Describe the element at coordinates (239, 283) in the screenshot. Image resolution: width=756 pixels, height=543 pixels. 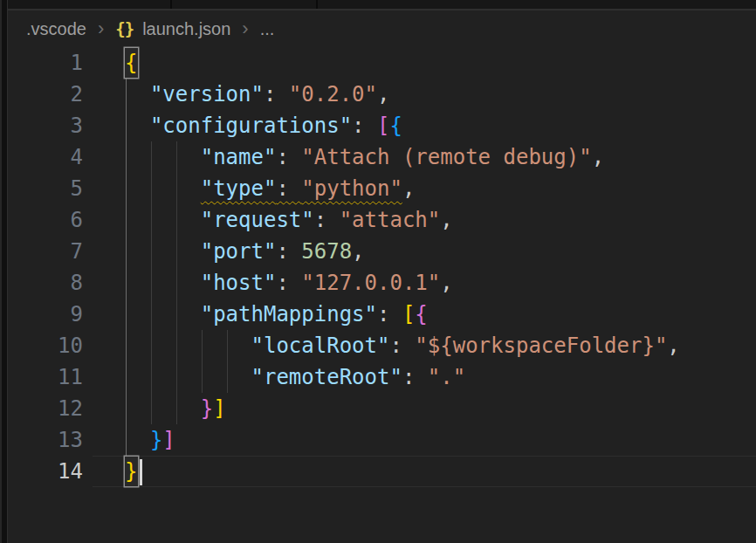
I see `code-token: "host"` at that location.